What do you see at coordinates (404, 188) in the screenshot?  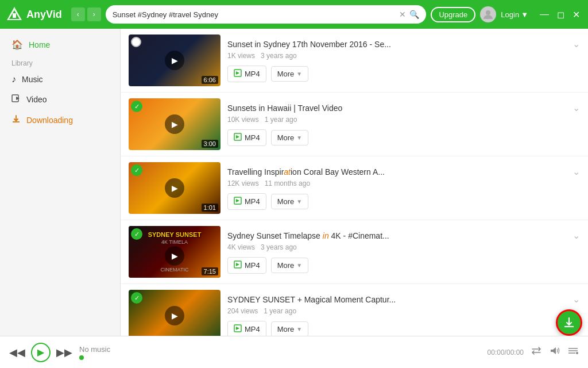 I see `result-info-3: Travelling Inspiration Coral Bay Western…` at bounding box center [404, 188].